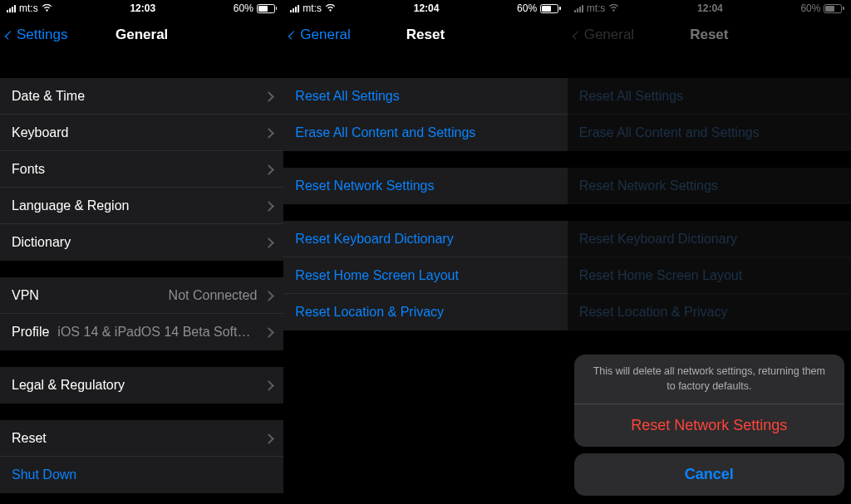 Image resolution: width=851 pixels, height=504 pixels. I want to click on group-legal: Legal & Regulatory, so click(141, 385).